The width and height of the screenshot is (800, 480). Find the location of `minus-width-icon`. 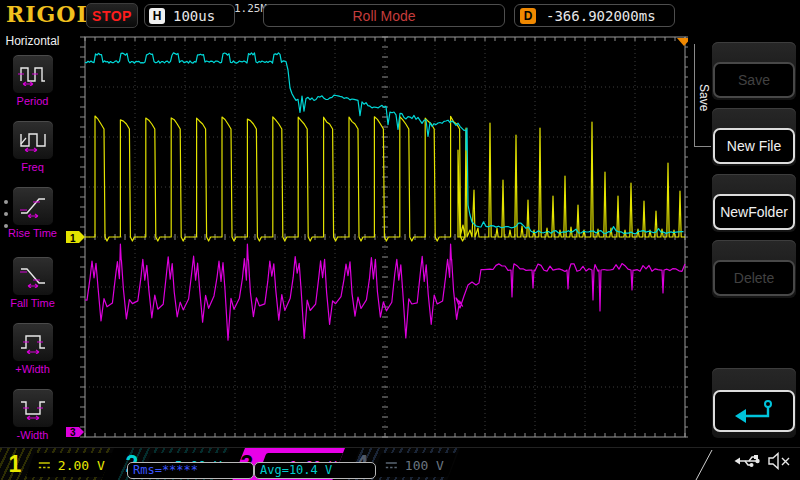

minus-width-icon is located at coordinates (33, 408).